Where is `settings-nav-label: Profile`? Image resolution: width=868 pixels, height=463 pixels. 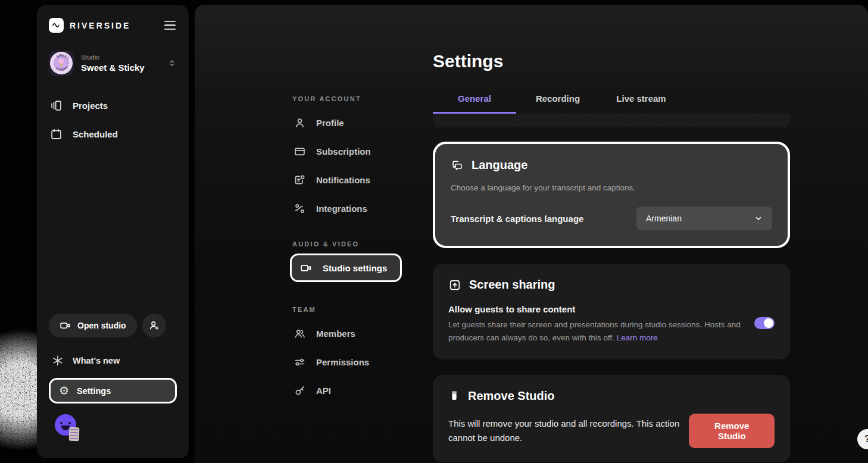 settings-nav-label: Profile is located at coordinates (330, 123).